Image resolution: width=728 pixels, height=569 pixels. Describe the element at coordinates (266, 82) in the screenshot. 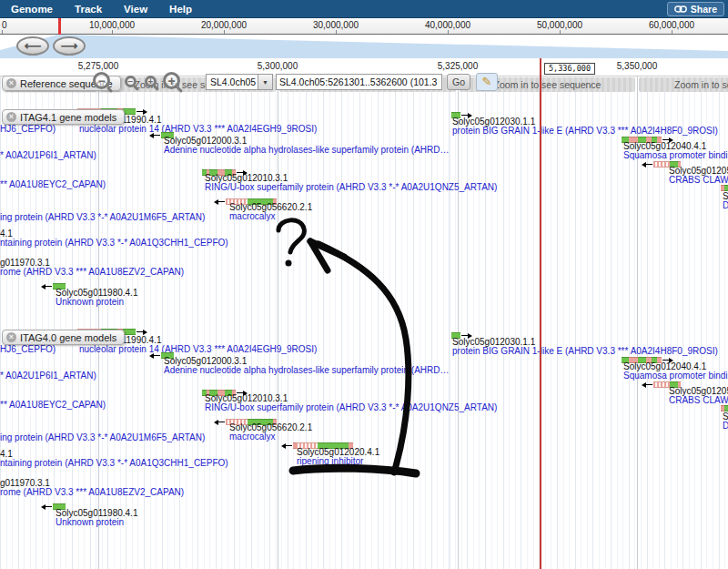

I see `chromosome-select-arrow-icon: ▼` at that location.